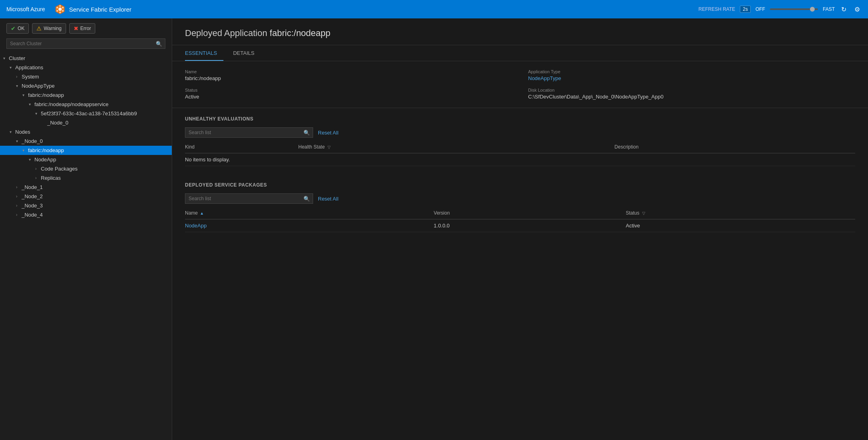  What do you see at coordinates (741, 214) in the screenshot?
I see `col-status: Status ▽` at bounding box center [741, 214].